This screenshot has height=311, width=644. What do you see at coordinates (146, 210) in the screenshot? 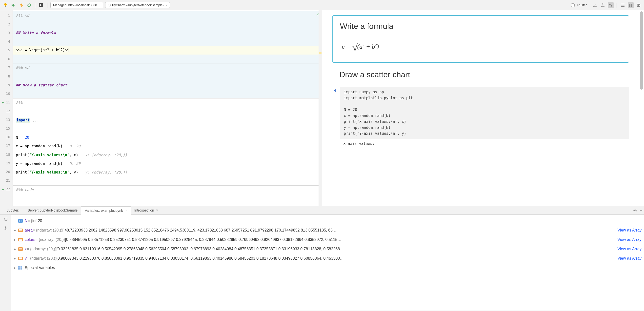
I see `tab-introspection: Introspection×` at bounding box center [146, 210].